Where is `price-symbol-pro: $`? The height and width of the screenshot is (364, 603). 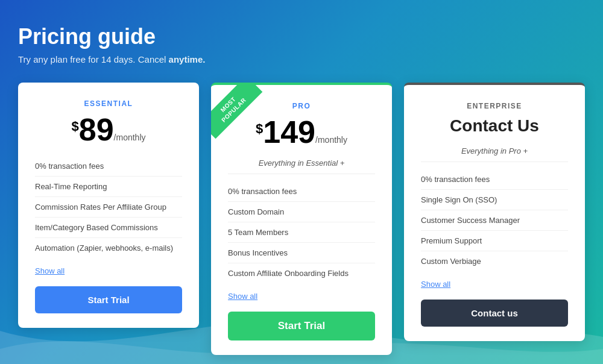
price-symbol-pro: $ is located at coordinates (259, 129).